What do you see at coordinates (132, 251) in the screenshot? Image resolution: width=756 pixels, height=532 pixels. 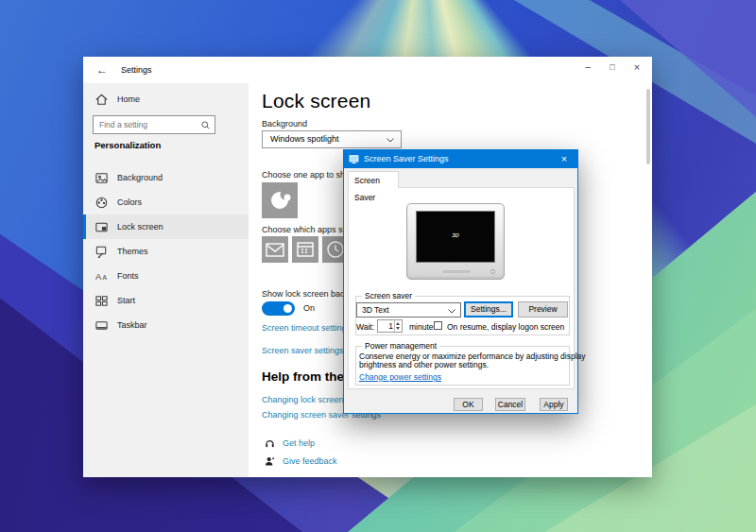 I see `sidebar-item-label: Themes` at bounding box center [132, 251].